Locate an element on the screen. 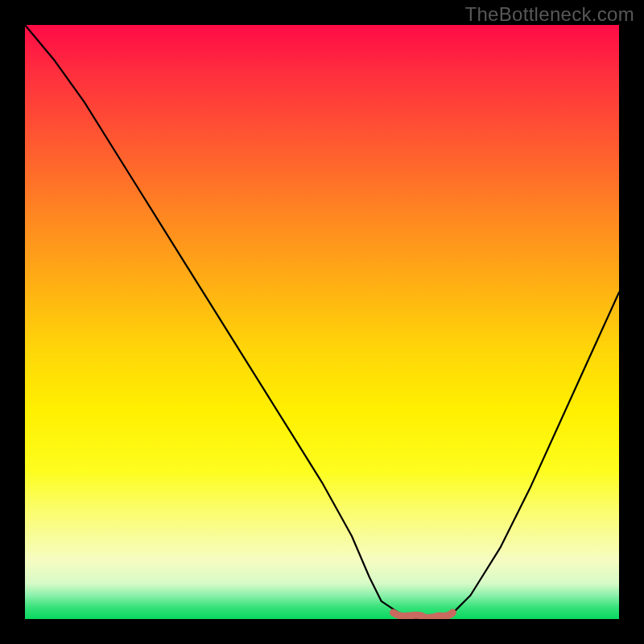 The image size is (644, 644). watermark-text: TheBottleneck.com is located at coordinates (549, 14).